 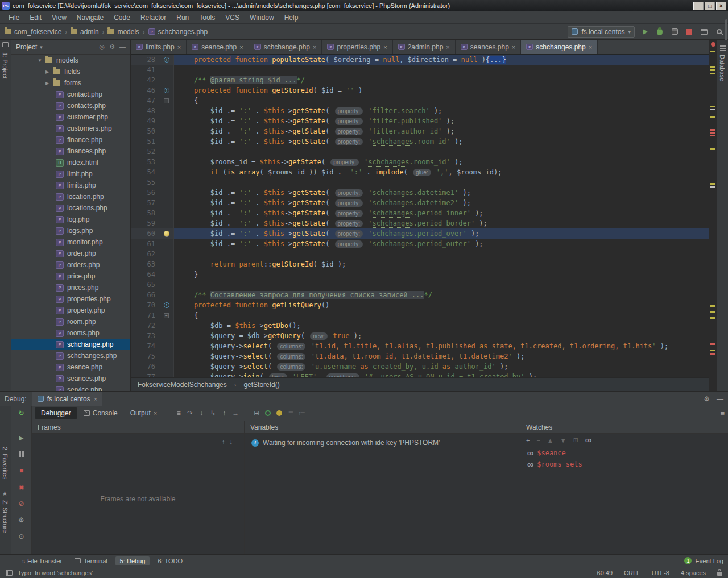 What do you see at coordinates (424, 47) in the screenshot?
I see `editor-tab-2admin-php: P2admin.php×` at bounding box center [424, 47].